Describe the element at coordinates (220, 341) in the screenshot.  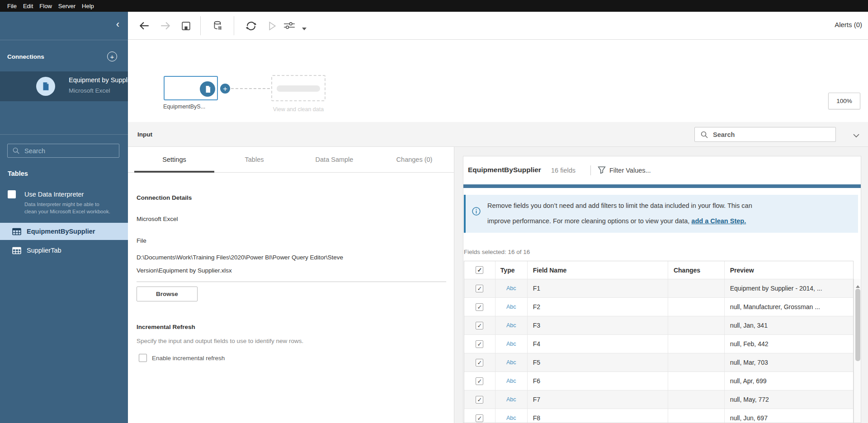
I see `incremental-refresh-description: Specify the input and output fields to u…` at that location.